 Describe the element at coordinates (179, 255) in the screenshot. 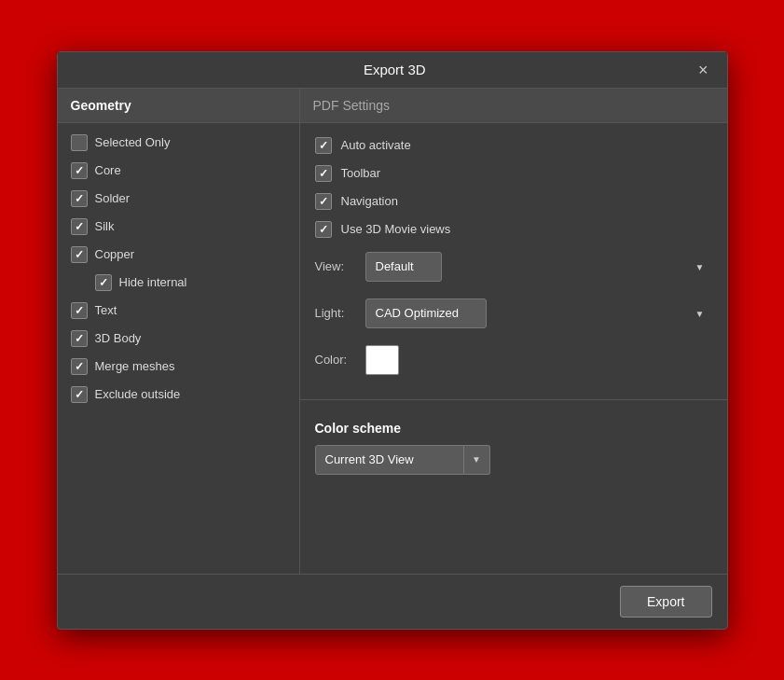

I see `list-item: Copper` at that location.